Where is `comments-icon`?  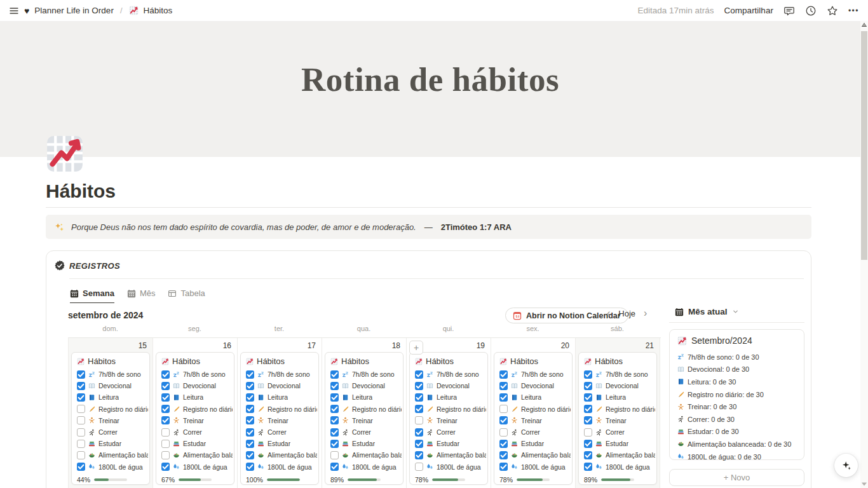 comments-icon is located at coordinates (789, 11).